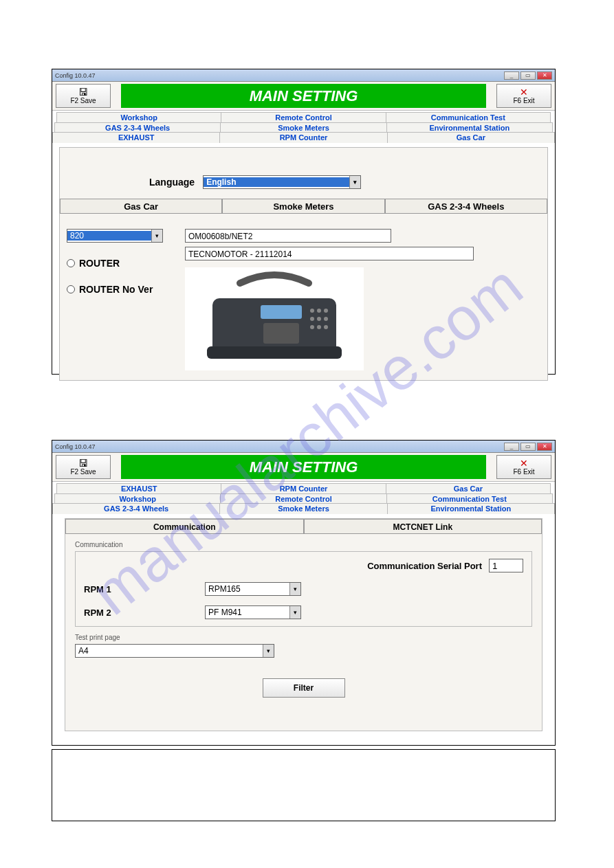 The image size is (614, 868). What do you see at coordinates (425, 566) in the screenshot?
I see `csp-label: Communication Serial Port` at bounding box center [425, 566].